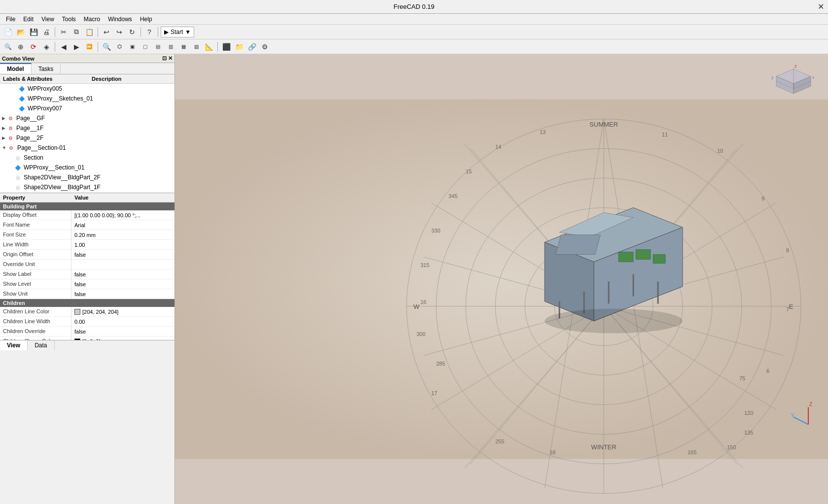 The width and height of the screenshot is (828, 504). Describe the element at coordinates (188, 32) in the screenshot. I see `workbench-chevron: ▼` at that location.